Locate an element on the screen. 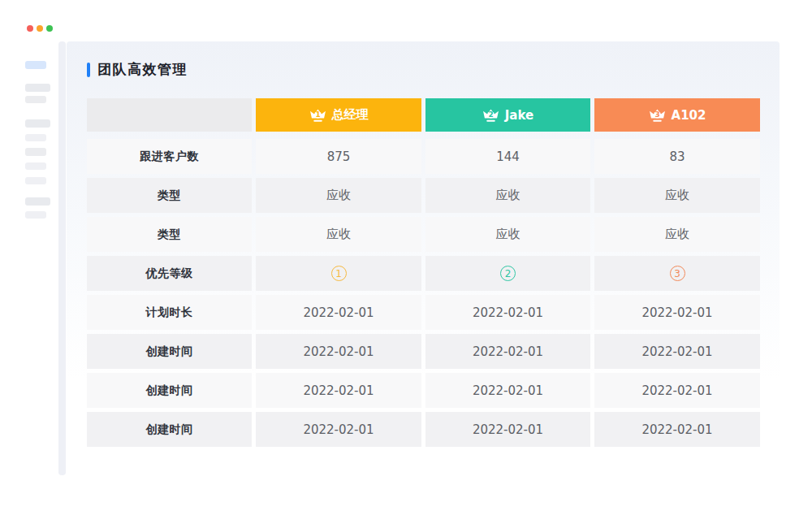 This screenshot has height=511, width=812. priority-badge: 1 is located at coordinates (339, 273).